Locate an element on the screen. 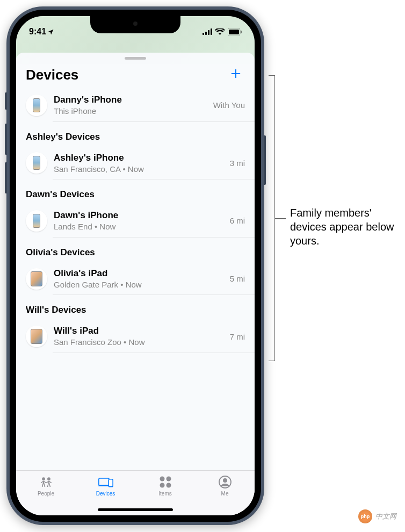 This screenshot has height=532, width=405. section-header: Will's Devices is located at coordinates (135, 307).